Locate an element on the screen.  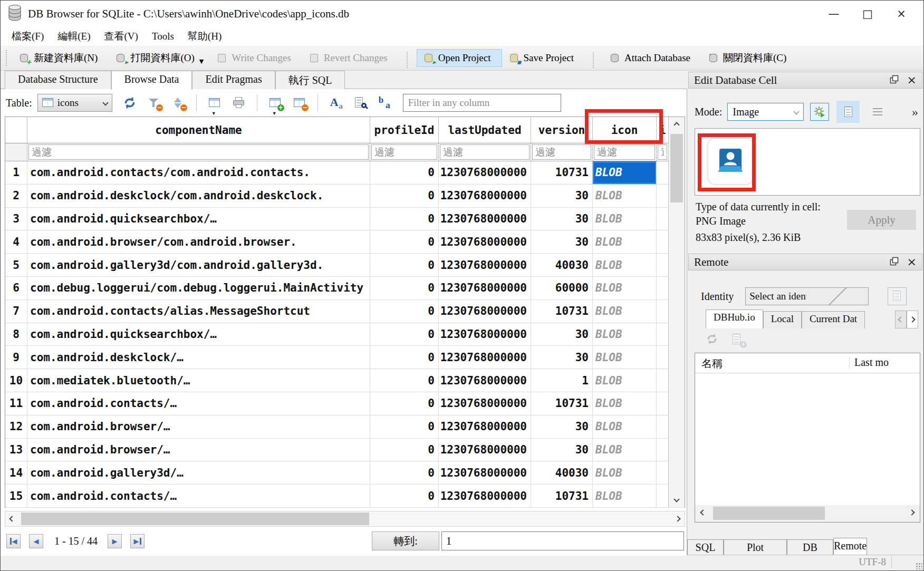
toolbar-button: Write Changes is located at coordinates (256, 58).